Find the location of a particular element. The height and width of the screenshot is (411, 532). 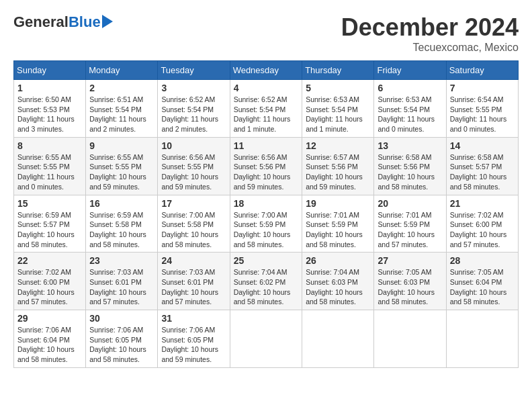

day-number: 23 is located at coordinates (122, 261).